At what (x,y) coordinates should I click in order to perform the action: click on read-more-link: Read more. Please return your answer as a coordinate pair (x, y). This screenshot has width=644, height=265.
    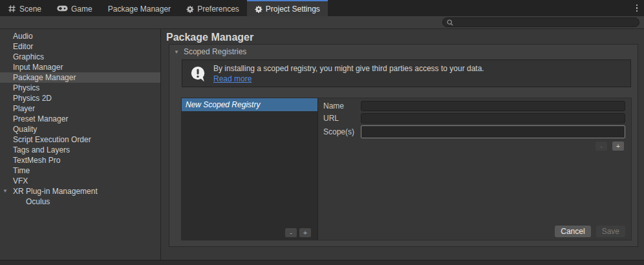
    Looking at the image, I should click on (233, 79).